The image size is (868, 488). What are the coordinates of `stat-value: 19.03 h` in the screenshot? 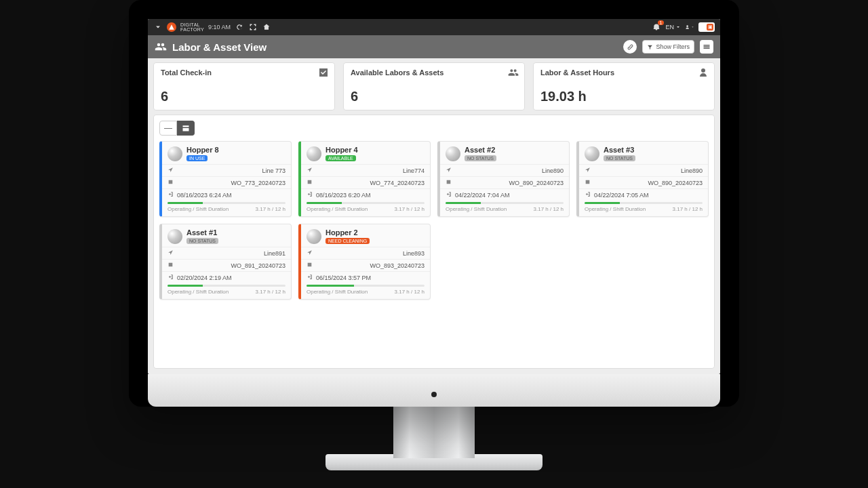 It's located at (624, 96).